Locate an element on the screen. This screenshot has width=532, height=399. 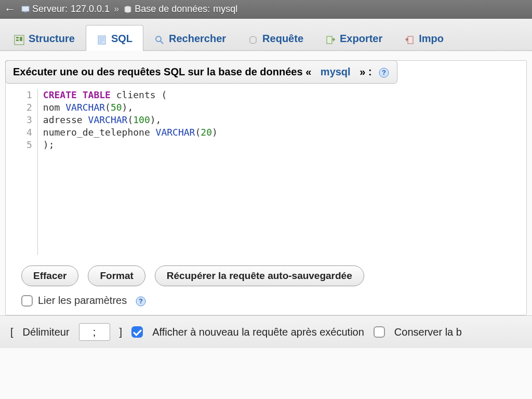
bind-params-label: Lier les paramètres is located at coordinates (82, 300).